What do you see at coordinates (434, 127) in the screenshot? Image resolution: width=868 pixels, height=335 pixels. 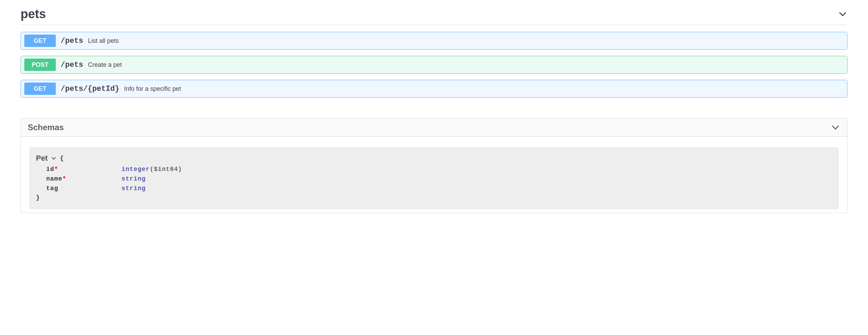 I see `schemas-header: Schemas` at bounding box center [434, 127].